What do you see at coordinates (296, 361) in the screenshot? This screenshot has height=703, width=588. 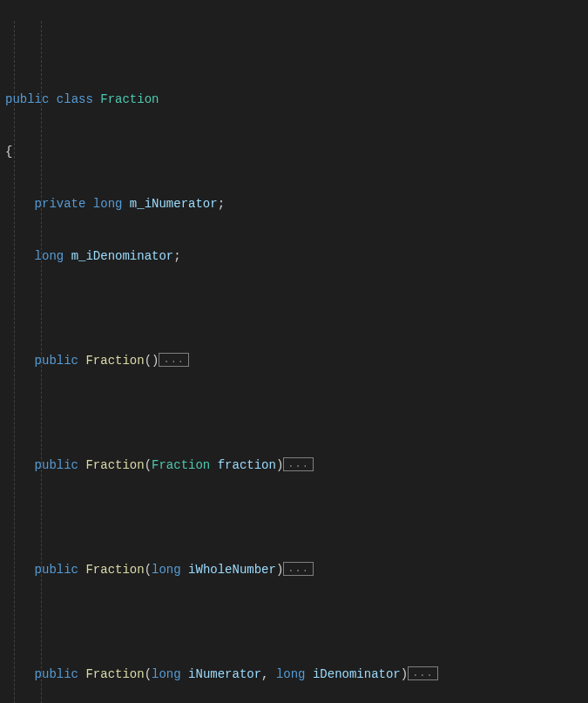 I see `code-line: public Fraction()...` at bounding box center [296, 361].